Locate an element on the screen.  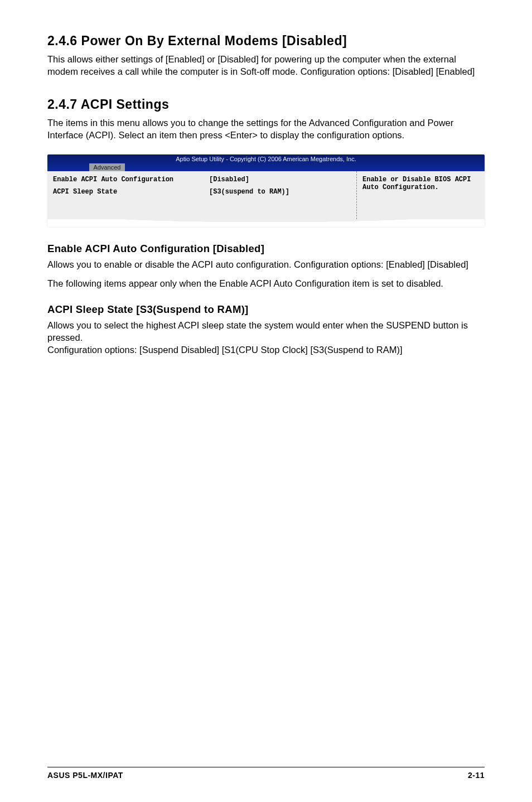
bios-row: ACPI Sleep State [S3(suspend to RAM)] is located at coordinates (202, 192).